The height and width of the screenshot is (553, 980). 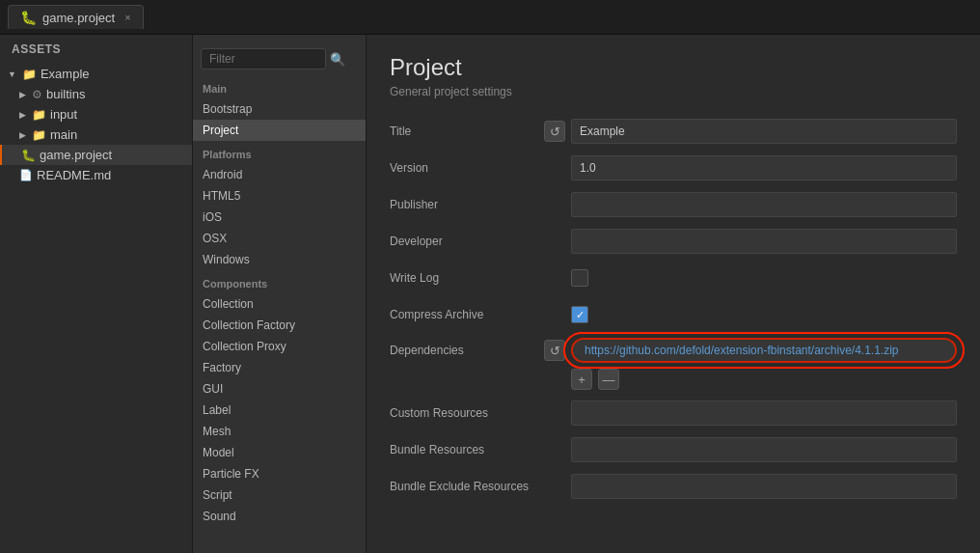 What do you see at coordinates (467, 315) in the screenshot?
I see `compress-archive-label: Compress Archive` at bounding box center [467, 315].